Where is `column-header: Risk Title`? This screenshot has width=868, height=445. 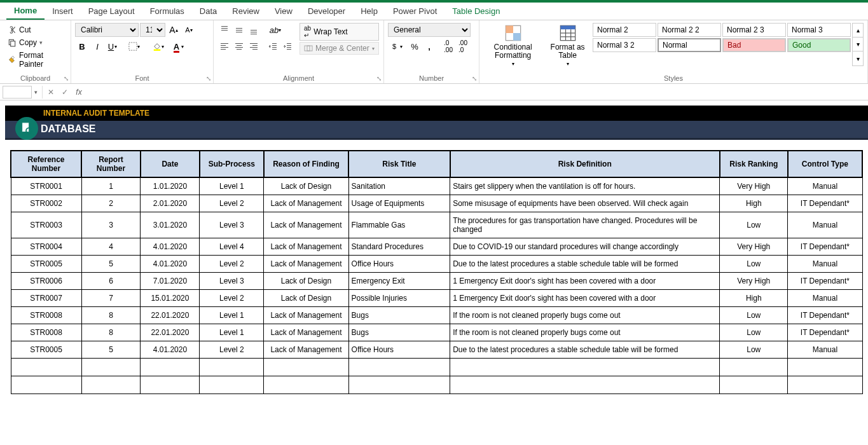
column-header: Risk Title is located at coordinates (399, 164).